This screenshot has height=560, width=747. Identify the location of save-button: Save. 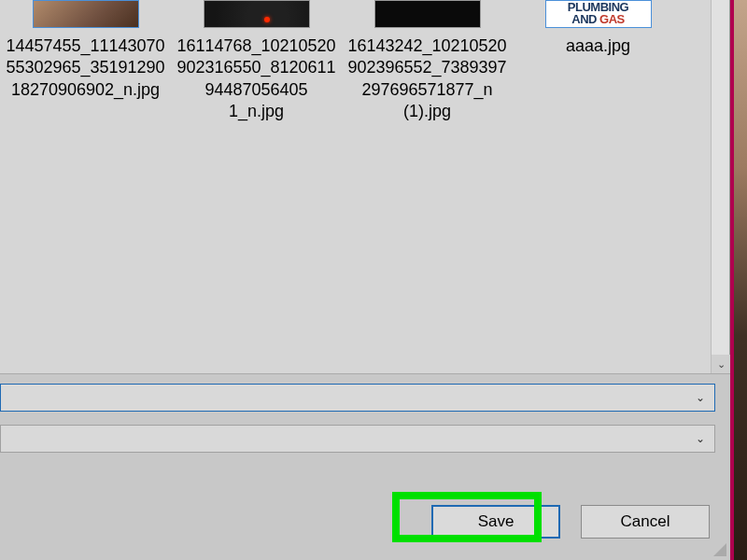
(496, 522).